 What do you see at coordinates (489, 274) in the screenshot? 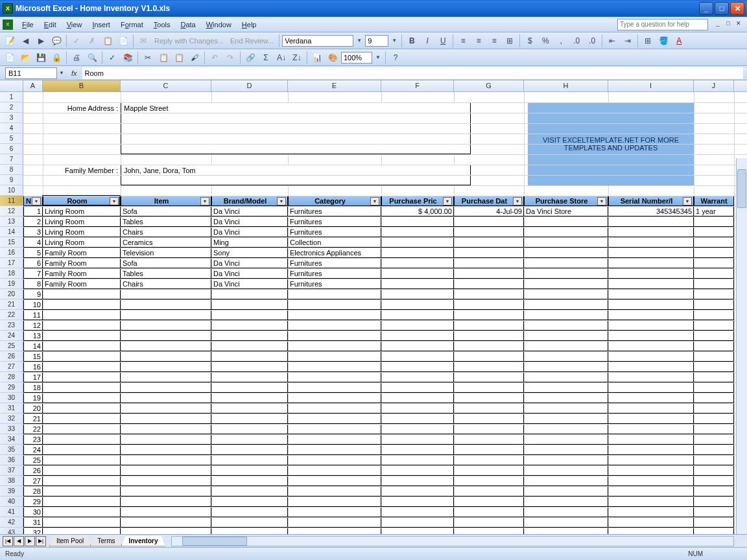
I see `cell-date` at bounding box center [489, 274].